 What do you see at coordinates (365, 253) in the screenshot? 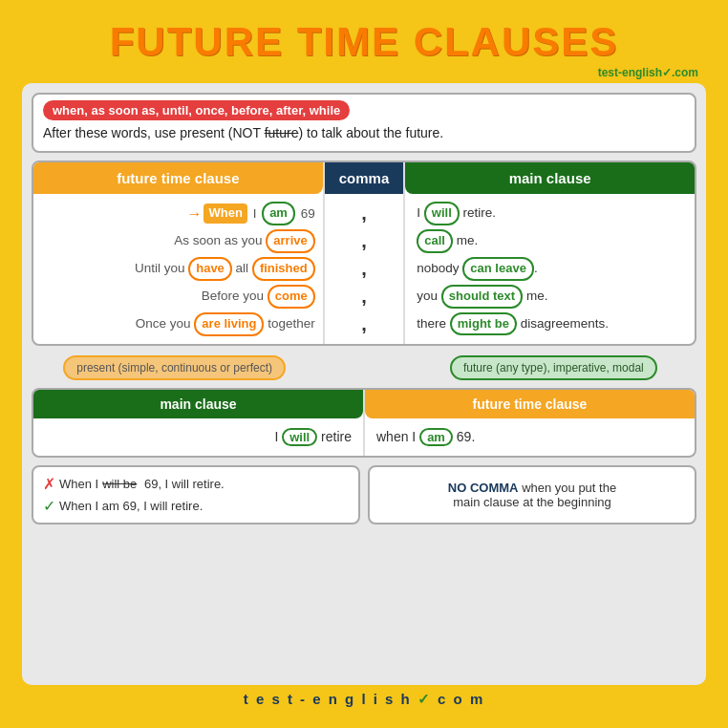
I see `col-comma: comma , , , , ,` at bounding box center [365, 253].